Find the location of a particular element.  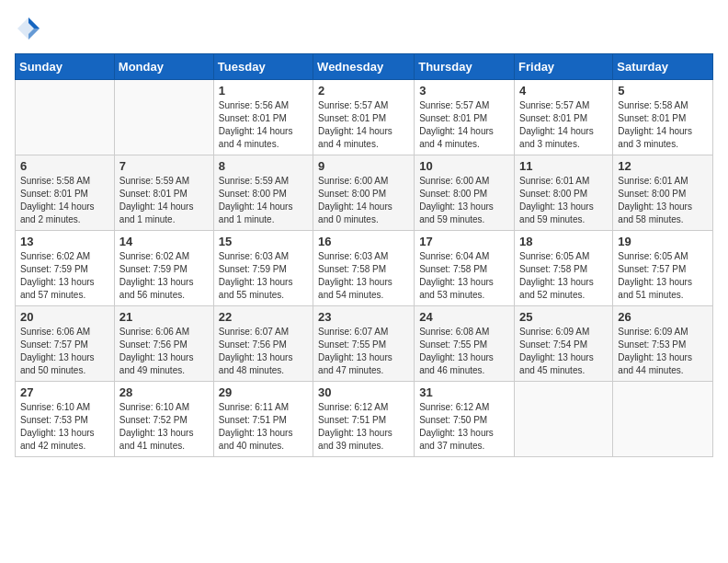

day-number: 9 is located at coordinates (364, 166).